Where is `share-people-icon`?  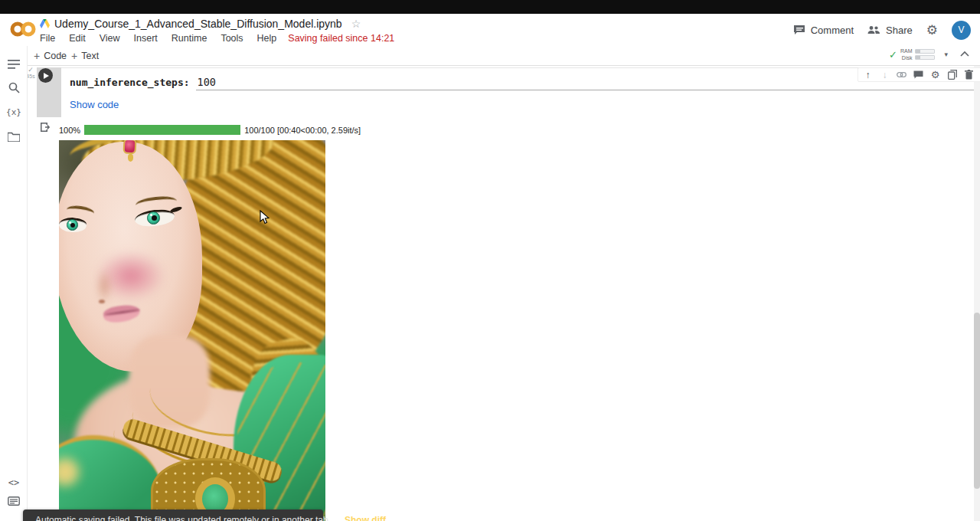 share-people-icon is located at coordinates (874, 30).